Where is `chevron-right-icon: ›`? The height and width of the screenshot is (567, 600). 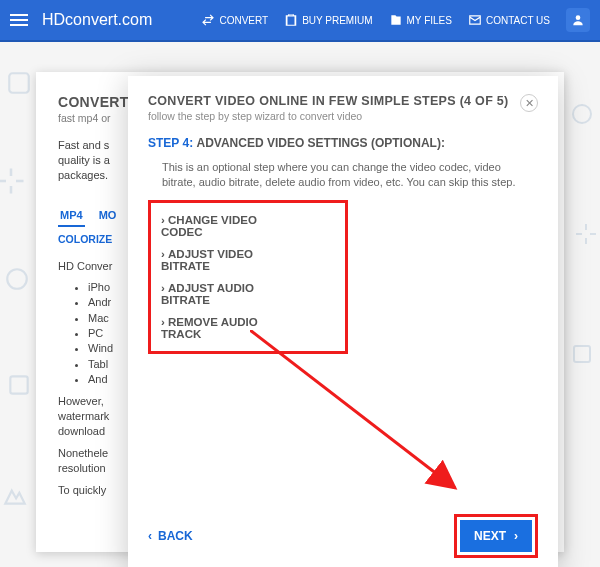 chevron-right-icon: › is located at coordinates (516, 536).